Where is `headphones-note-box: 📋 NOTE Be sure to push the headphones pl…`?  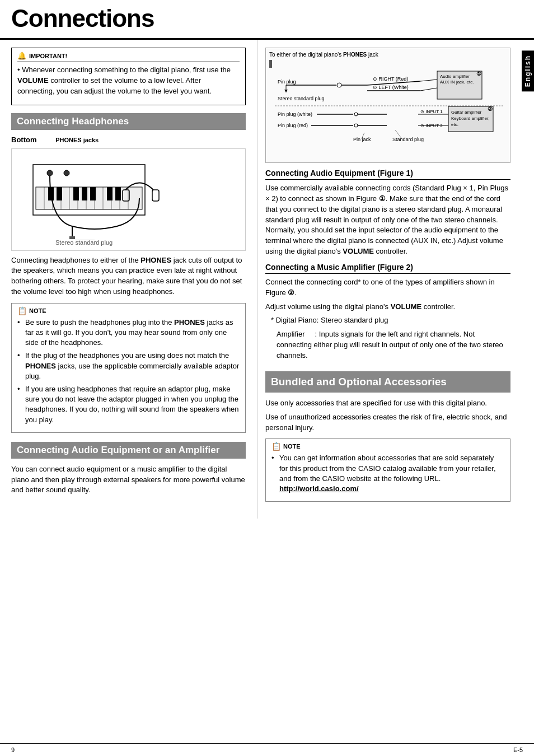
headphones-note-box: 📋 NOTE Be sure to push the headphones pl… is located at coordinates (129, 368).